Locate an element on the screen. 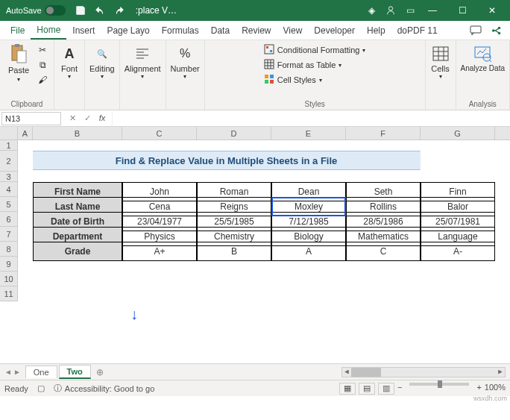 The height and width of the screenshot is (420, 510). scrollbar-thumb is located at coordinates (366, 372).